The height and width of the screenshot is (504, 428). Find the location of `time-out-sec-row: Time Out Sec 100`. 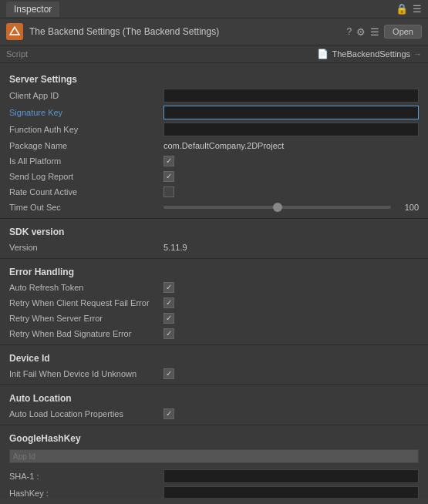

time-out-sec-row: Time Out Sec 100 is located at coordinates (214, 207).